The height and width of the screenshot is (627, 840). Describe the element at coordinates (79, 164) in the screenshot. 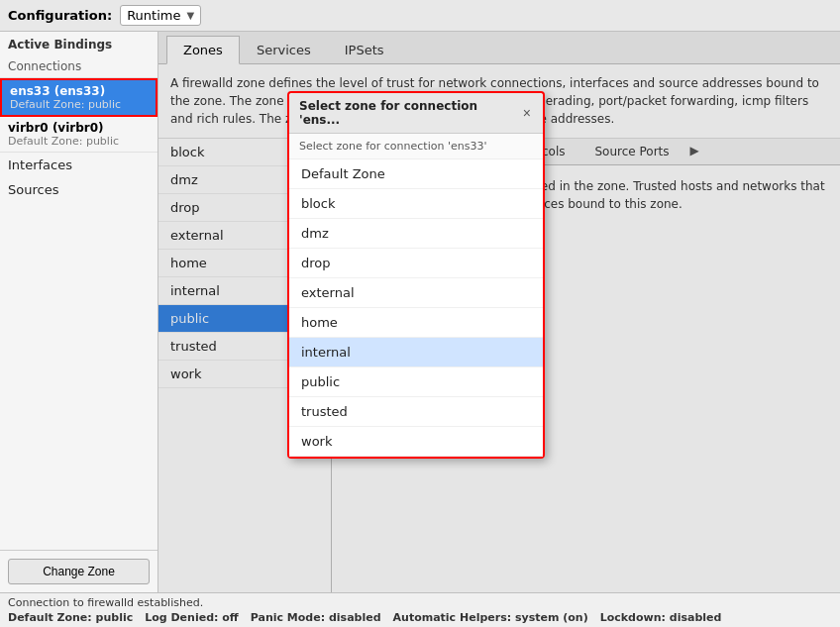

I see `sidebar-item-interfaces: Interfaces` at that location.